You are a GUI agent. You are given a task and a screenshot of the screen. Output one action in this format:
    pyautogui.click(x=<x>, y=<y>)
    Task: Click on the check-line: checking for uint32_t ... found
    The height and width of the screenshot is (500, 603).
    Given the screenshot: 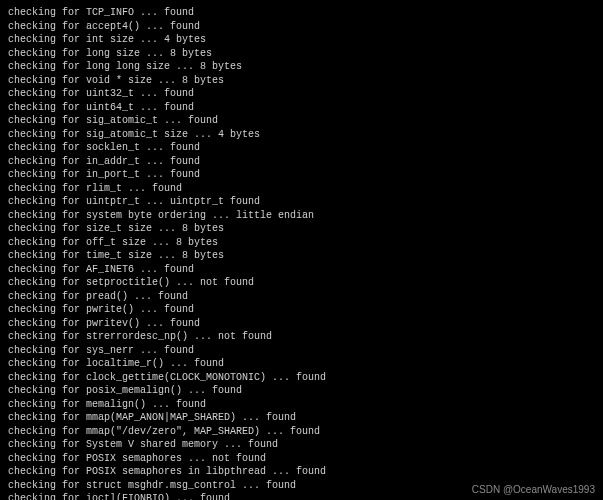 What is the action you would take?
    pyautogui.click(x=302, y=94)
    